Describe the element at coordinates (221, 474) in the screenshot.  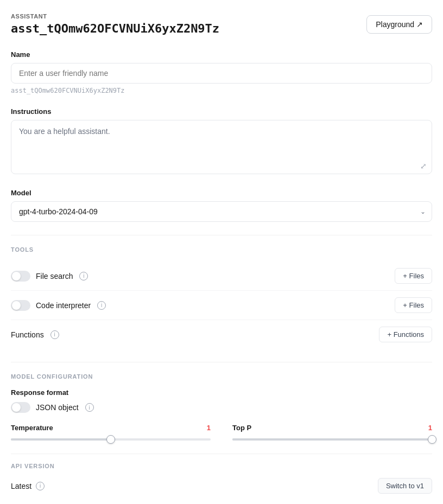
I see `api-version-section: API VERSION Latest i Switch to v1` at that location.